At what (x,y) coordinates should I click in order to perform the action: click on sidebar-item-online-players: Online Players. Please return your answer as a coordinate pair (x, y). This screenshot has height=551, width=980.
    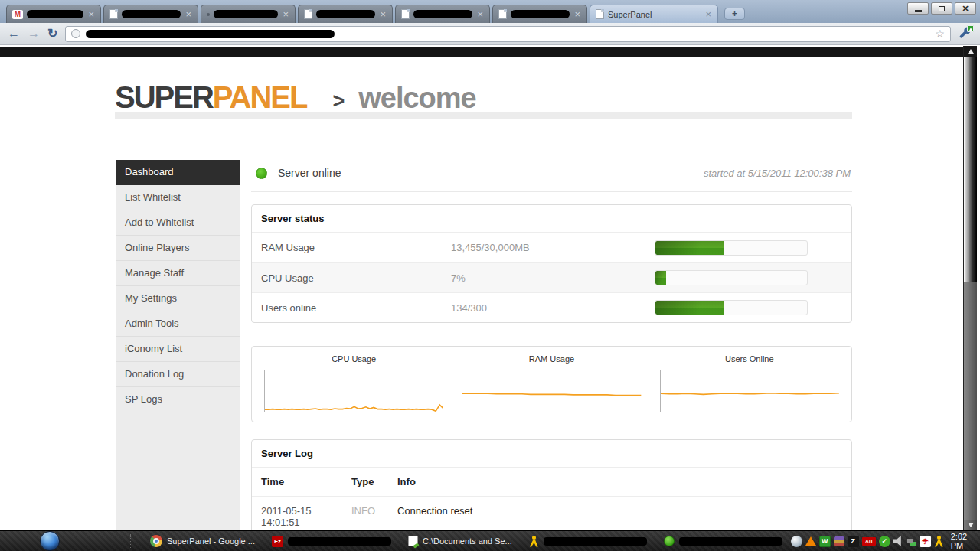
    Looking at the image, I should click on (178, 248).